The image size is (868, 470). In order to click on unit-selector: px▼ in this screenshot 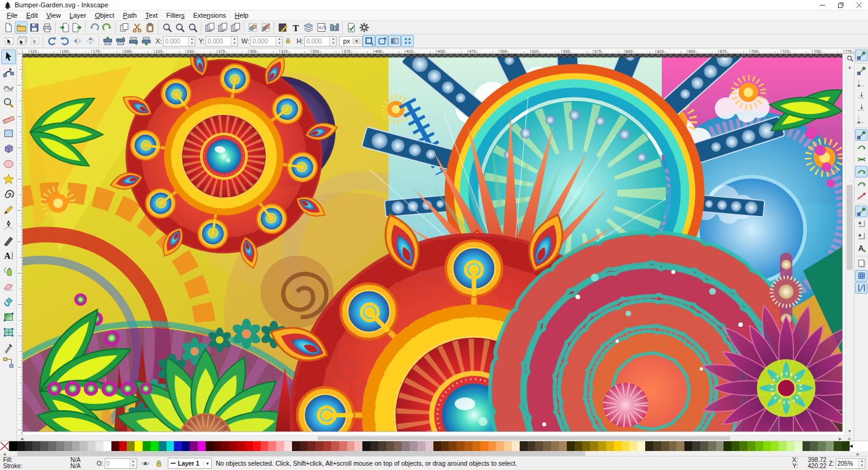, I will do `click(351, 42)`.